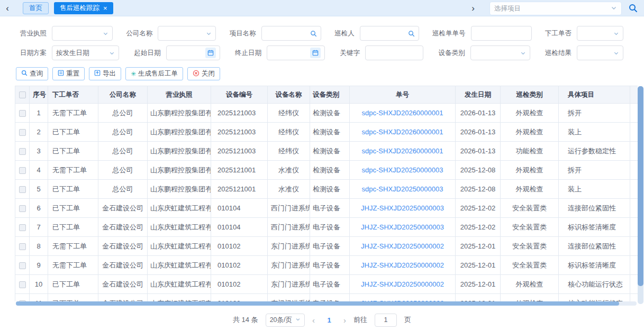 This screenshot has width=644, height=331. What do you see at coordinates (289, 132) in the screenshot?
I see `cell-device_name: 经纬仪` at bounding box center [289, 132].